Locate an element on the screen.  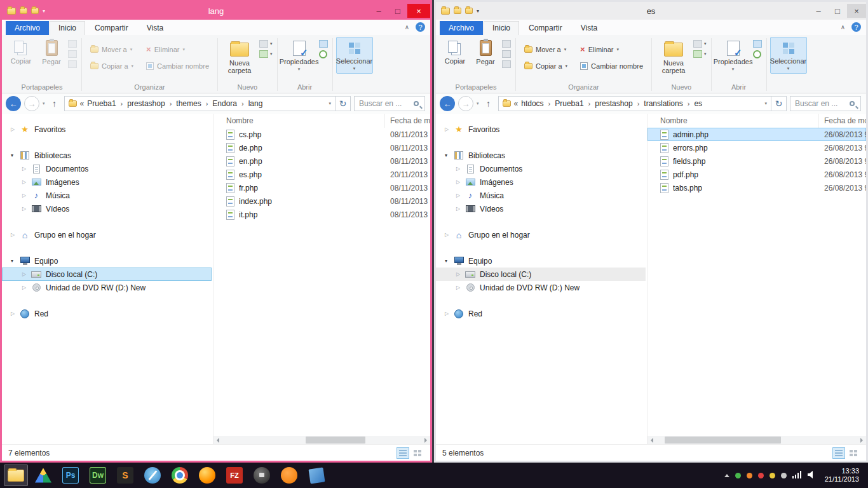
taskbar-lock-app is located at coordinates (262, 475).